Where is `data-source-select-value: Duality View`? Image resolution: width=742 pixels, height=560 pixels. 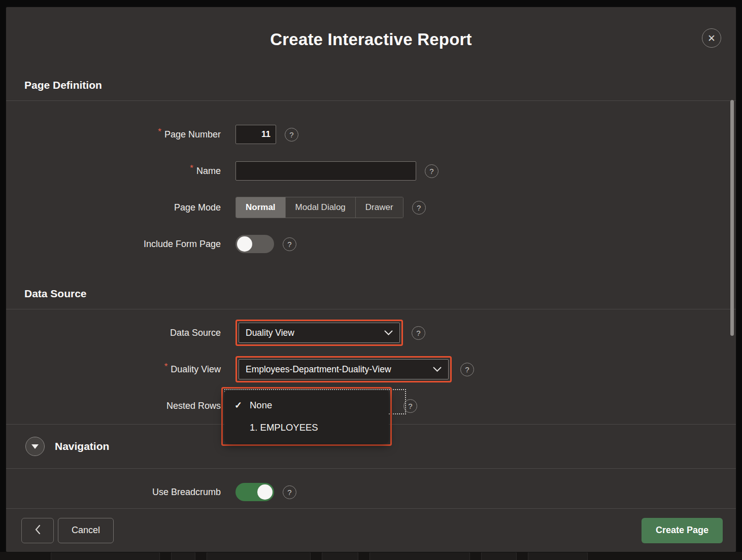 data-source-select-value: Duality View is located at coordinates (270, 333).